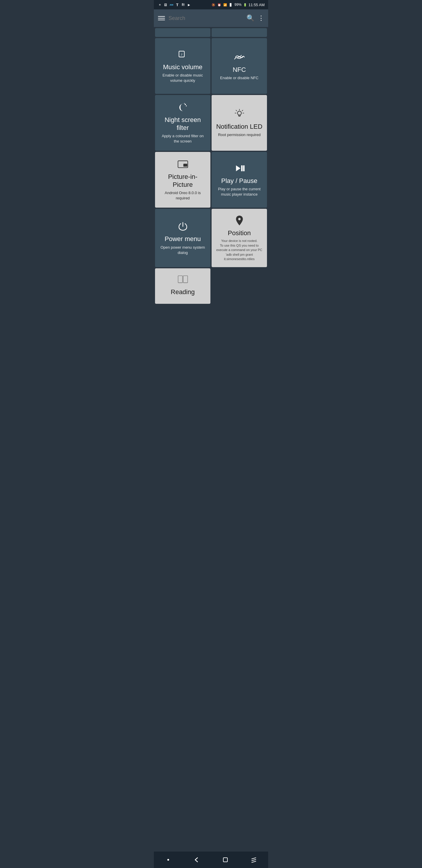  What do you see at coordinates (183, 286) in the screenshot?
I see `tile-reading: Reading` at bounding box center [183, 286].